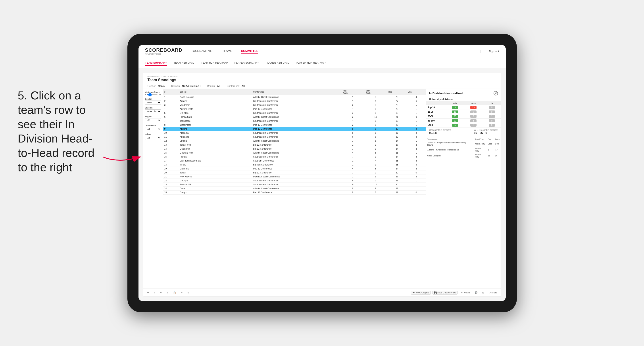 This screenshot has width=644, height=346. Describe the element at coordinates (182, 293) in the screenshot. I see `crop-button: ✂` at that location.